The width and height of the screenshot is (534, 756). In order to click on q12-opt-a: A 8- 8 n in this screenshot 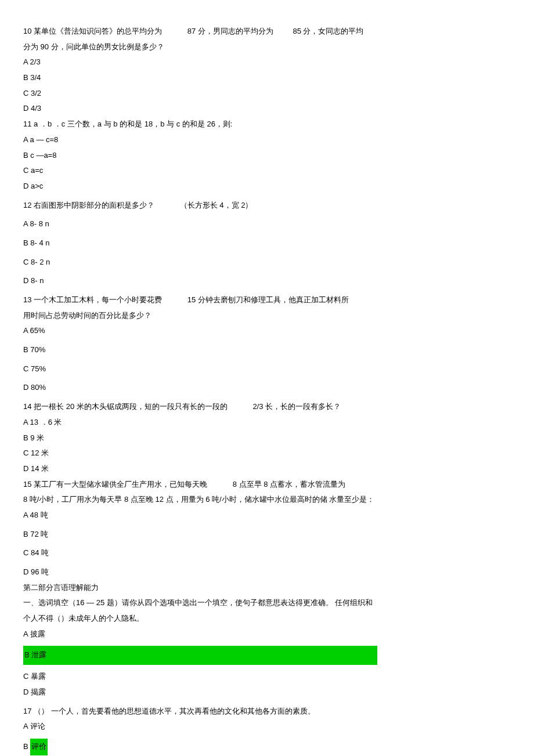, I will do `click(267, 224)`.